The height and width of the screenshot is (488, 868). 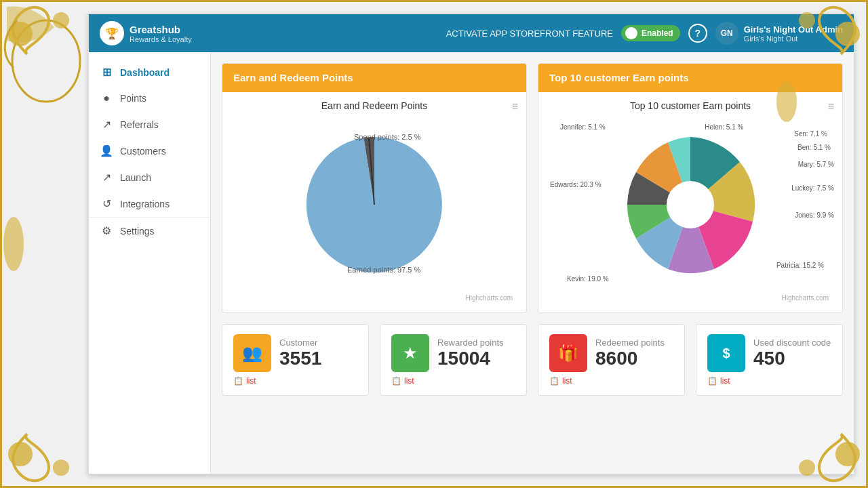 What do you see at coordinates (792, 354) in the screenshot?
I see `discount-stat-info: Used discount code 450` at bounding box center [792, 354].